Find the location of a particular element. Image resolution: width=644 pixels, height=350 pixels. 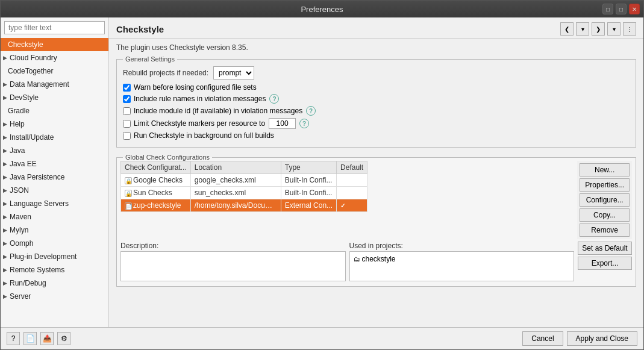

setting-row-warn: Warn before losing configured file sets is located at coordinates (376, 87).